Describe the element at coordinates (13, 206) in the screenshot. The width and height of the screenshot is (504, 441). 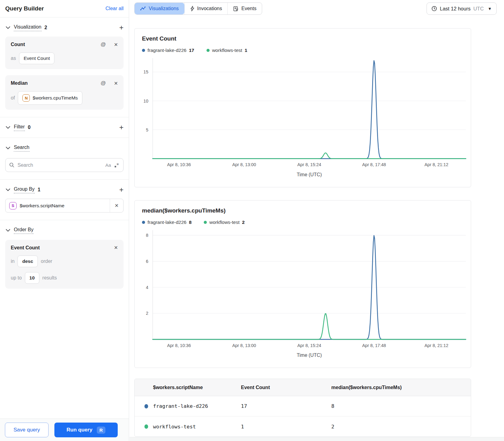
I see `string-field-icon: S` at that location.